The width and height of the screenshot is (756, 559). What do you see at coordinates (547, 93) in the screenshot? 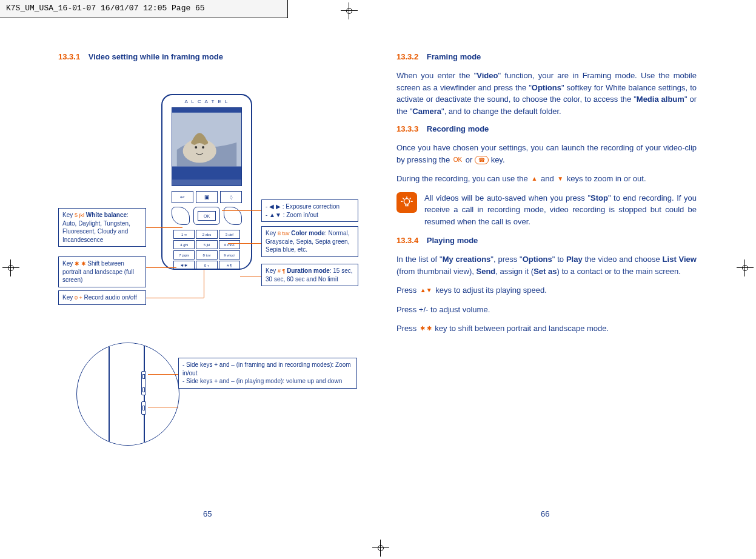
I see `framing-mode-paragraph: When you enter the "Video" function, you…` at bounding box center [547, 93].